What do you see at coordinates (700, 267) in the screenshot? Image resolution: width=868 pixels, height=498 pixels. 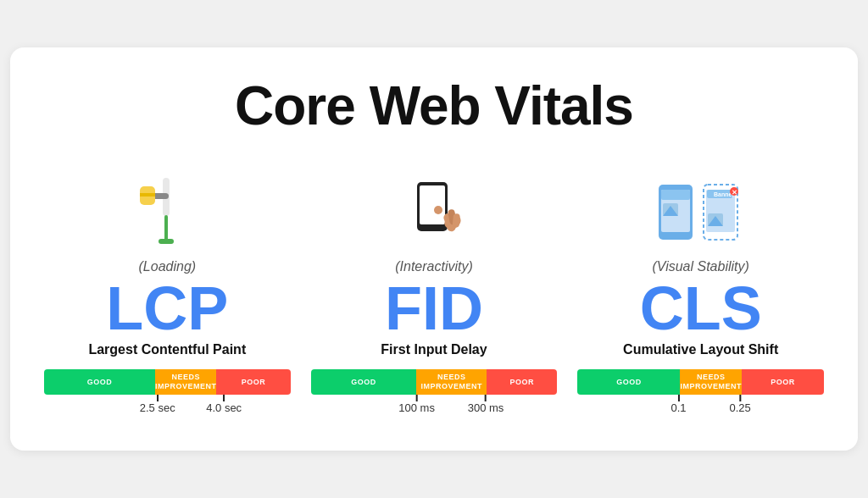 I see `cls-category: (Visual Stability)` at bounding box center [700, 267].